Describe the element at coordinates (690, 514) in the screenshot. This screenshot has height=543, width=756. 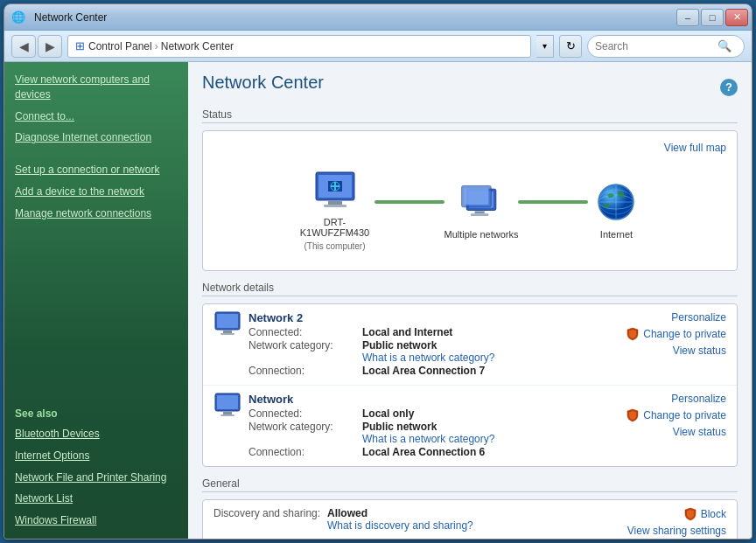
I see `shield-icon-general` at that location.